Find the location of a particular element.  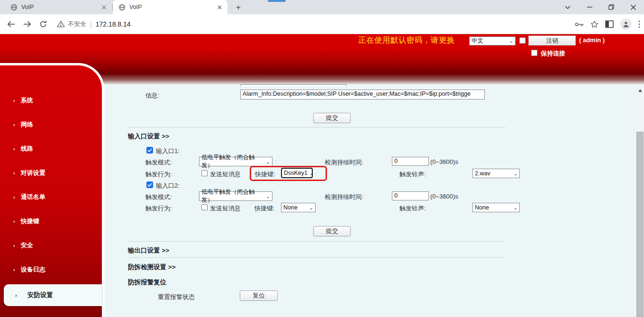

sidebar-item-label: 系统 is located at coordinates (27, 100).